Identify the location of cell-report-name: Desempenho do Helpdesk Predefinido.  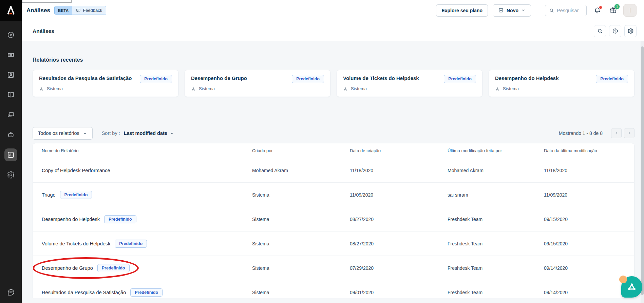
(147, 219).